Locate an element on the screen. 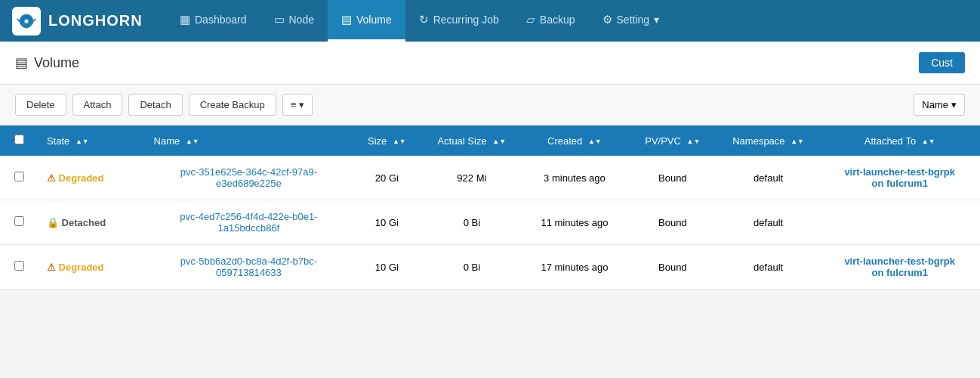  toolbar-right: Name ▾ is located at coordinates (939, 104).